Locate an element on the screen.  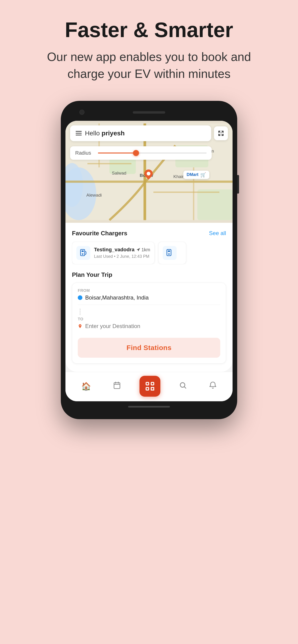
radius-label: Radius is located at coordinates (85, 153).